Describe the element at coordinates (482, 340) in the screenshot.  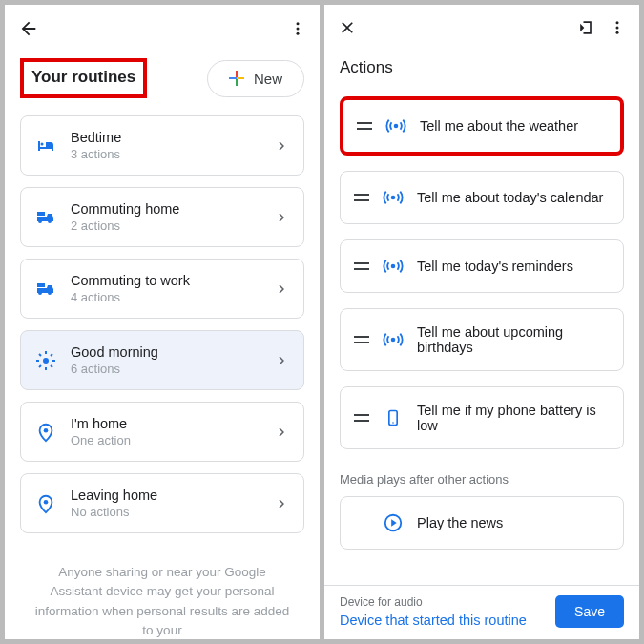
I see `action-card: Tell me about upcoming birthdays` at that location.